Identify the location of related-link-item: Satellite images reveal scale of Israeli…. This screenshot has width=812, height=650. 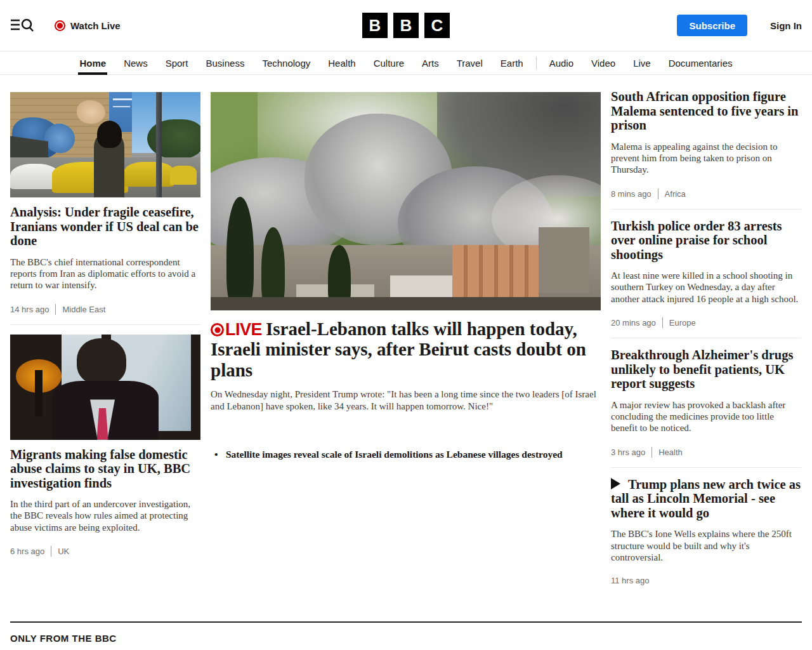
(406, 454).